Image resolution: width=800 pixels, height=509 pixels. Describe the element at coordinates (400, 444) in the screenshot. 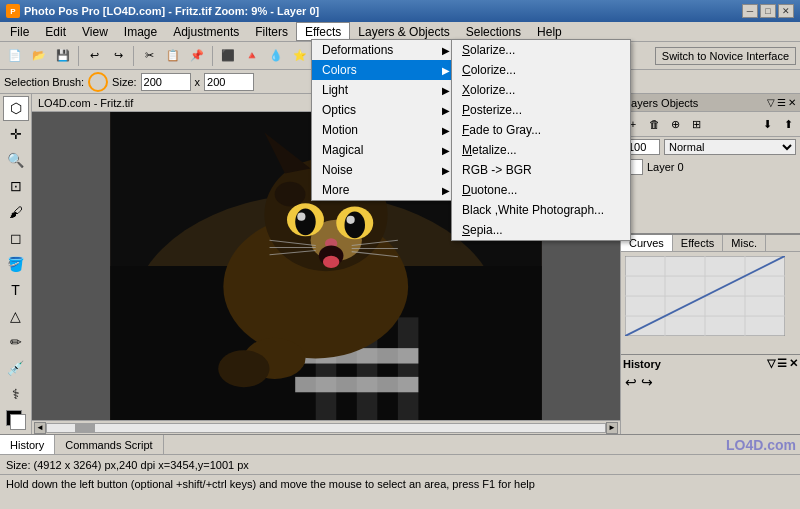

I see `bottom-tab-bar: History Commands Script LO4D.com` at that location.